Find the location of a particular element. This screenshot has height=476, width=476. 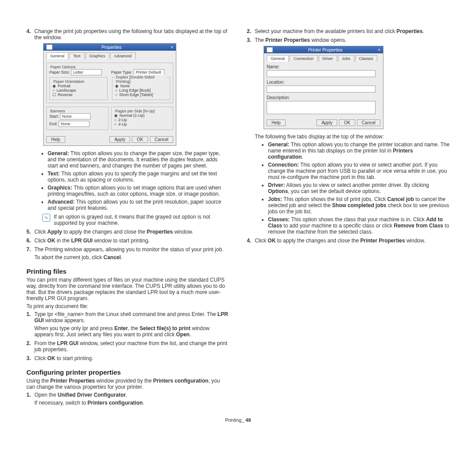

paper-options-group: Paper Options Paper Size: Letter Paper T… is located at coordinates (110, 83).